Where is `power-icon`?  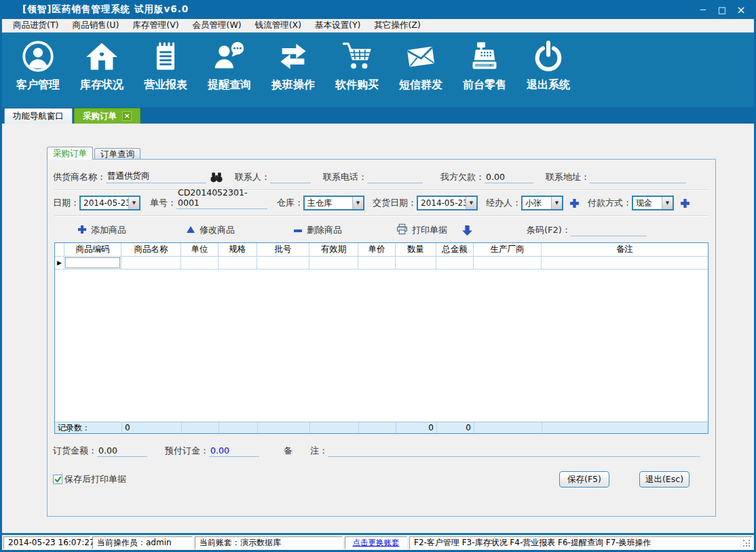
power-icon is located at coordinates (548, 56).